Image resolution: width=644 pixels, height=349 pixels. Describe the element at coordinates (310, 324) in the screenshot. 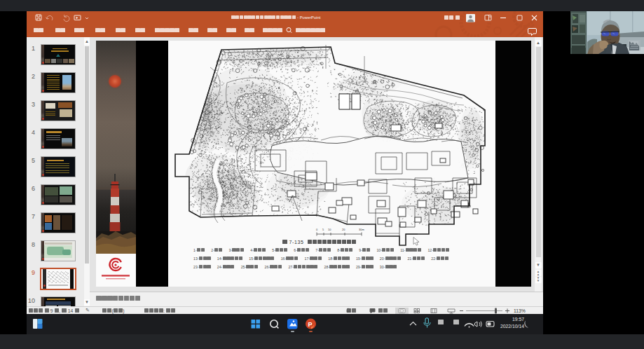

I see `svg-text: P` at that location.